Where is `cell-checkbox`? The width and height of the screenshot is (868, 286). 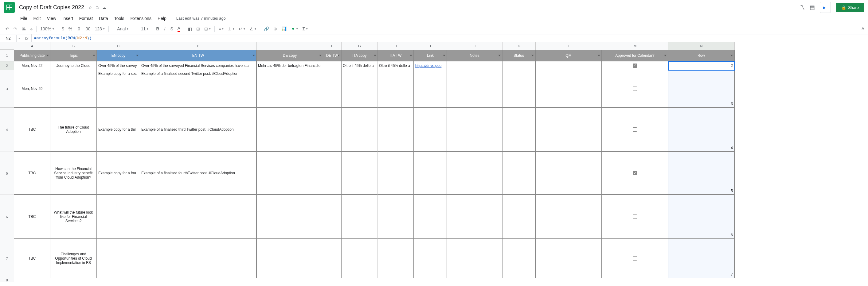 cell-checkbox is located at coordinates (636, 130).